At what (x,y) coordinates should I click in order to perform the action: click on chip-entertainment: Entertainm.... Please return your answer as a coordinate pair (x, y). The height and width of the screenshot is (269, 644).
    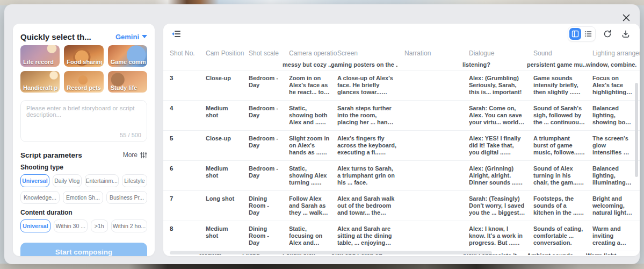
    Looking at the image, I should click on (102, 181).